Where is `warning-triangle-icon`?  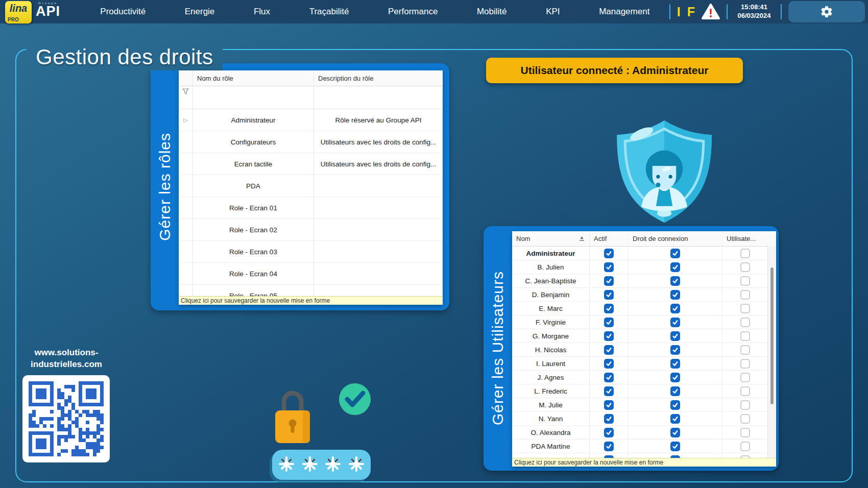
warning-triangle-icon is located at coordinates (711, 12).